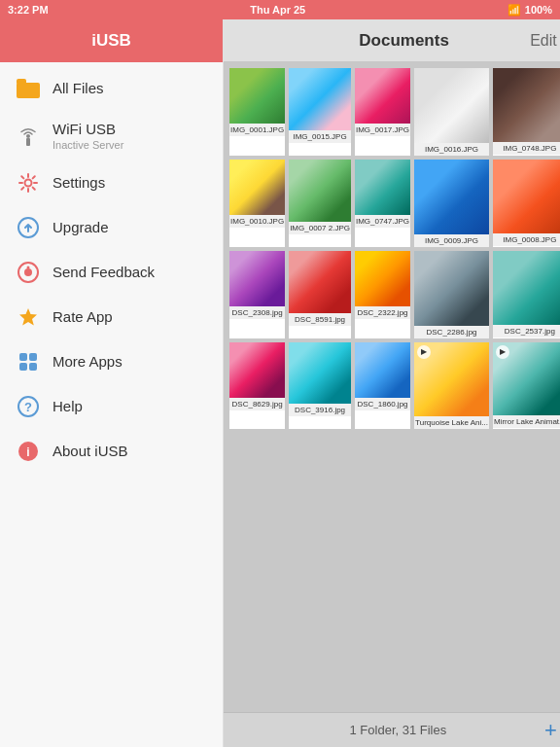  Describe the element at coordinates (539, 10) in the screenshot. I see `battery-label: 100%` at that location.